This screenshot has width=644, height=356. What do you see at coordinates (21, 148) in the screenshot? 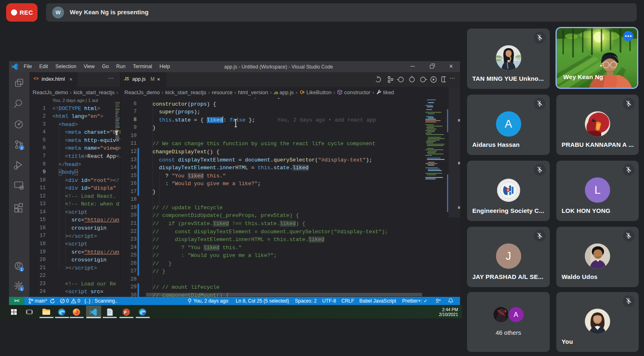
I see `svg-text: 3` at bounding box center [21, 148].